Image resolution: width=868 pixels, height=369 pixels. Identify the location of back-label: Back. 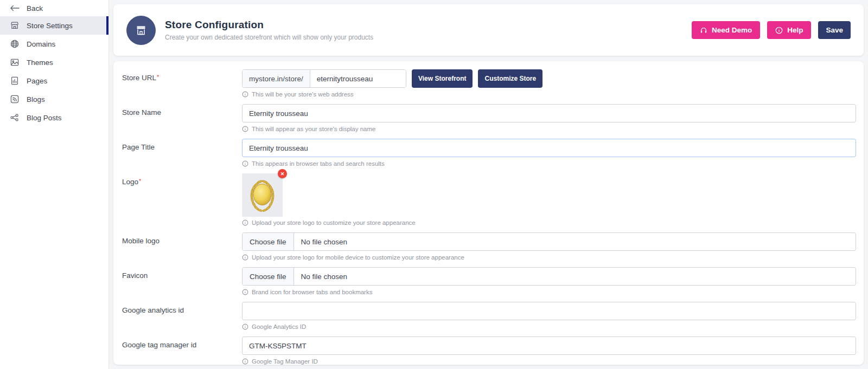
(35, 9).